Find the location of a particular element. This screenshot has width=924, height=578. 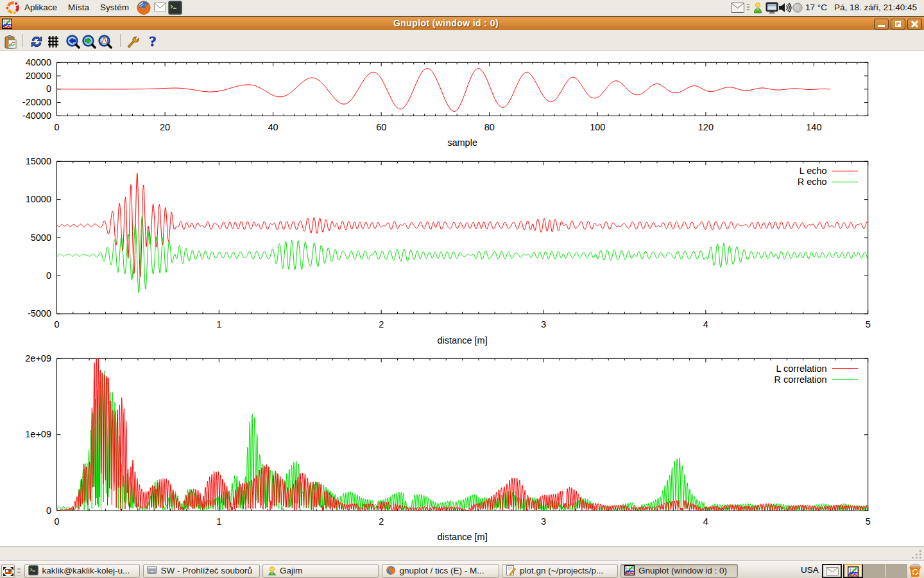

svg-text: 40000 is located at coordinates (38, 62).